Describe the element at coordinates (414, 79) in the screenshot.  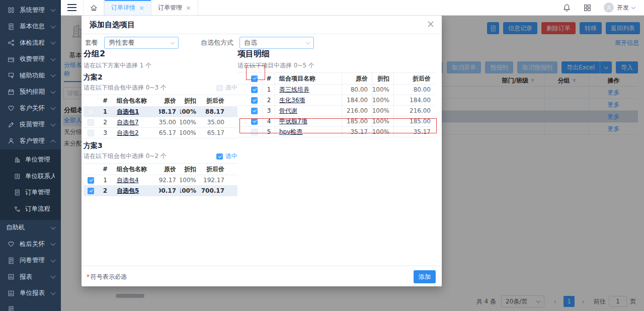
I see `header-cell: 折后价` at that location.